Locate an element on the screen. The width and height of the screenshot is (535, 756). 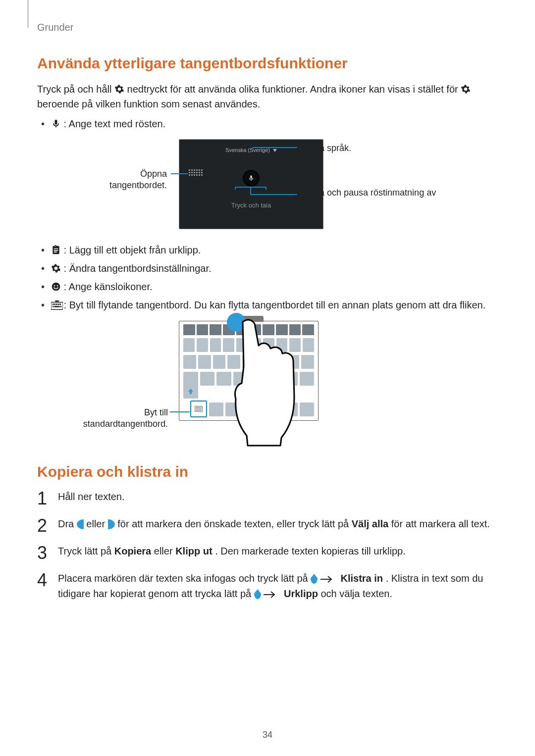
figure-voice-input: Svenska (Sverige) Tryck och tala is located at coordinates (268, 185).